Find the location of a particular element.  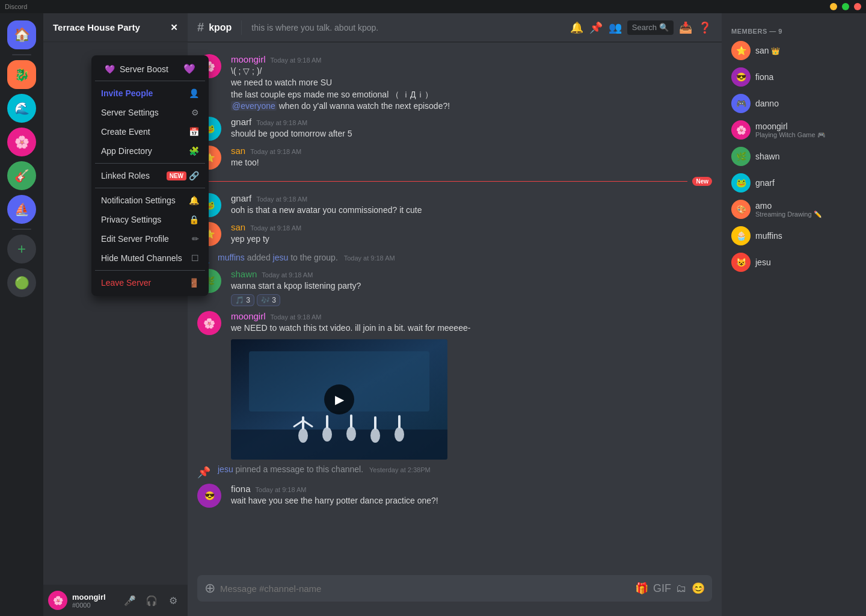

member-name-danno: danno is located at coordinates (767, 103).